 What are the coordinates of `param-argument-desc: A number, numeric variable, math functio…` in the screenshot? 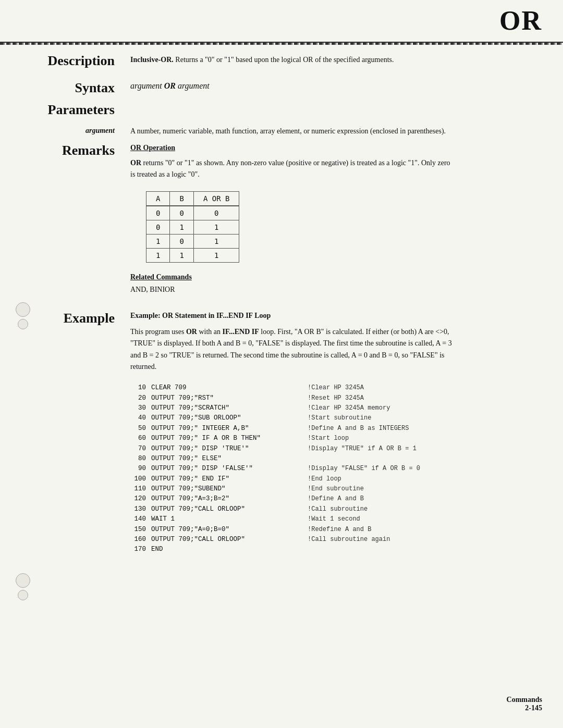 It's located at (292, 131).